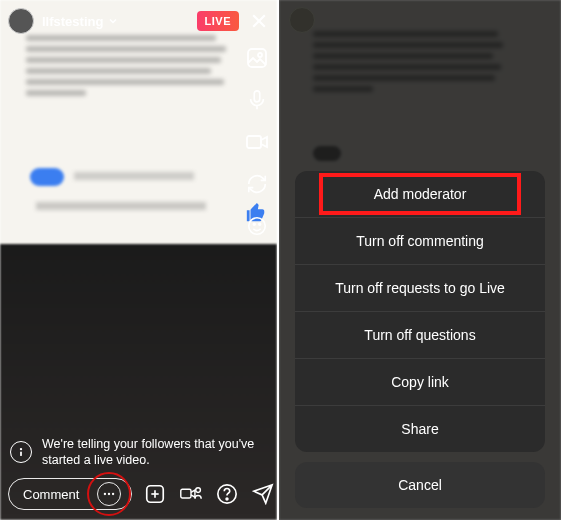 The image size is (561, 520). What do you see at coordinates (51, 494) in the screenshot?
I see `comment-placeholder: Comment` at bounding box center [51, 494].